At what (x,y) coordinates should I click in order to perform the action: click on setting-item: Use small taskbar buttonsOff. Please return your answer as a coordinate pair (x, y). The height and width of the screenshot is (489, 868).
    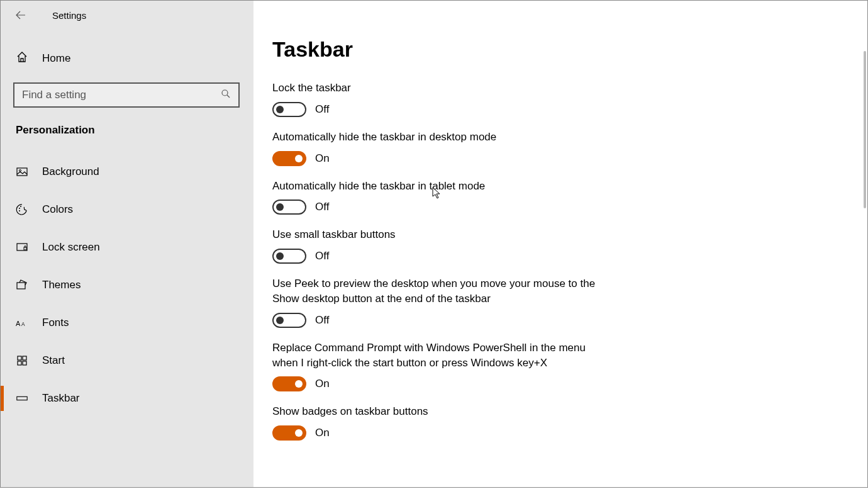
    Looking at the image, I should click on (442, 245).